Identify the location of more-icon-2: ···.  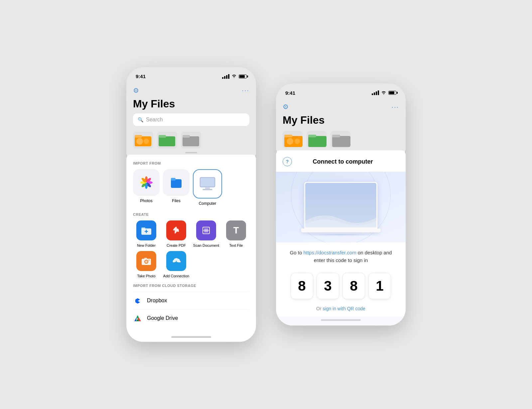
(395, 107).